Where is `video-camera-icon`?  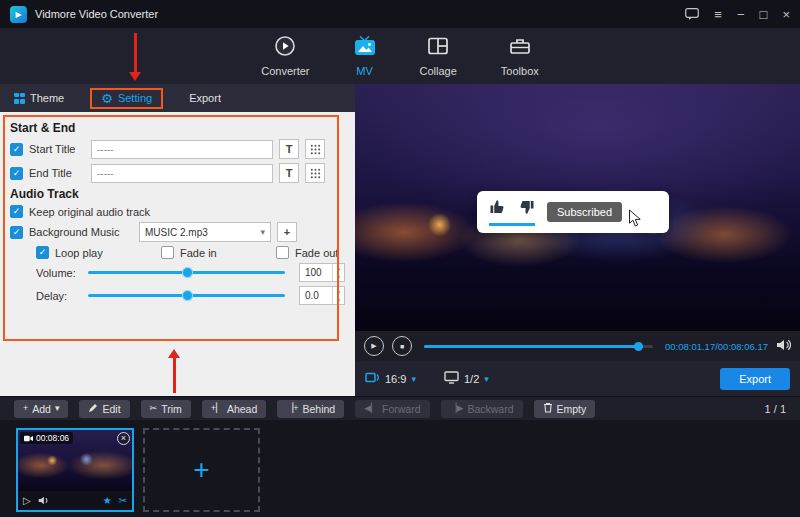
video-camera-icon is located at coordinates (28, 438).